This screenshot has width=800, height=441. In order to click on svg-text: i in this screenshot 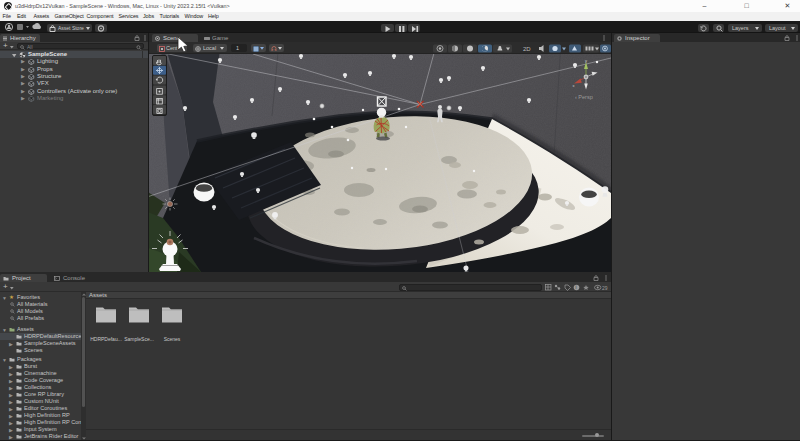, I will do `click(576, 288)`.